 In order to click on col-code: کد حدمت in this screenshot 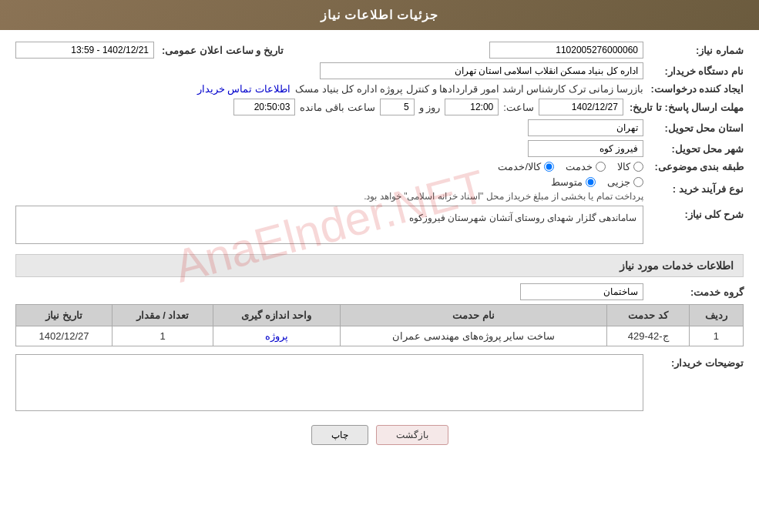, I will do `click(648, 316)`.